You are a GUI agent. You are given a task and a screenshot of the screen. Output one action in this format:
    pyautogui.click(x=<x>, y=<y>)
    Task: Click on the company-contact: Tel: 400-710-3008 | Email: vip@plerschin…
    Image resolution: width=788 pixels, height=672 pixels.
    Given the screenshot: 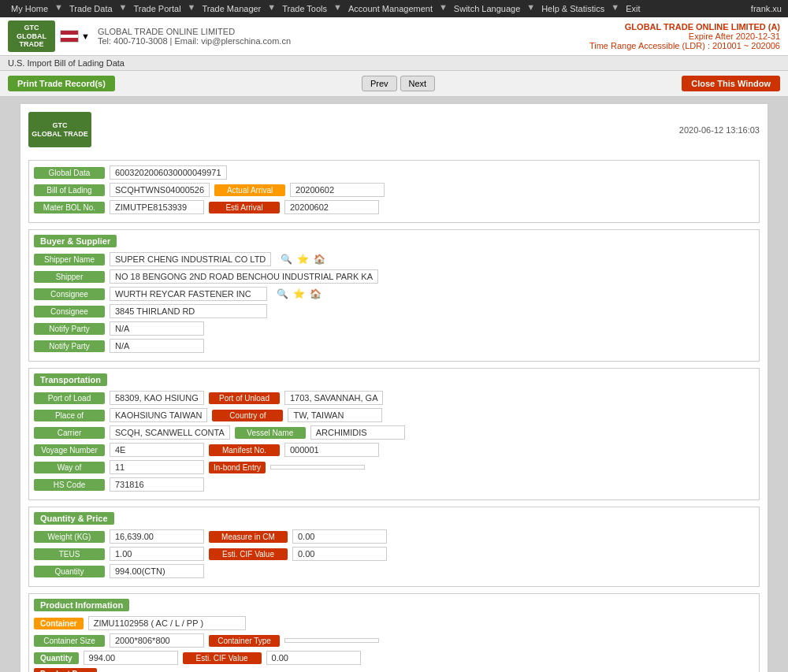 What is the action you would take?
    pyautogui.click(x=194, y=41)
    